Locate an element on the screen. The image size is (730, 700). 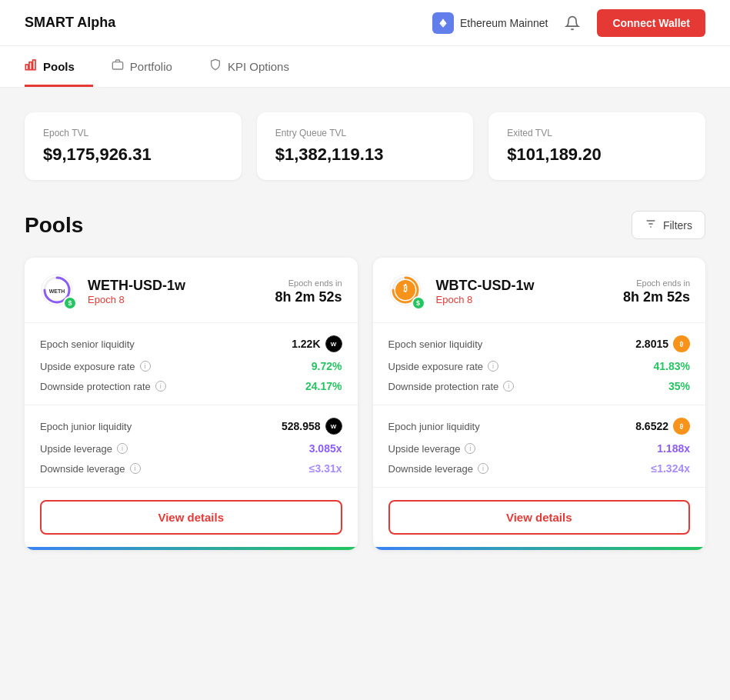
bar-chart-icon is located at coordinates (31, 66).